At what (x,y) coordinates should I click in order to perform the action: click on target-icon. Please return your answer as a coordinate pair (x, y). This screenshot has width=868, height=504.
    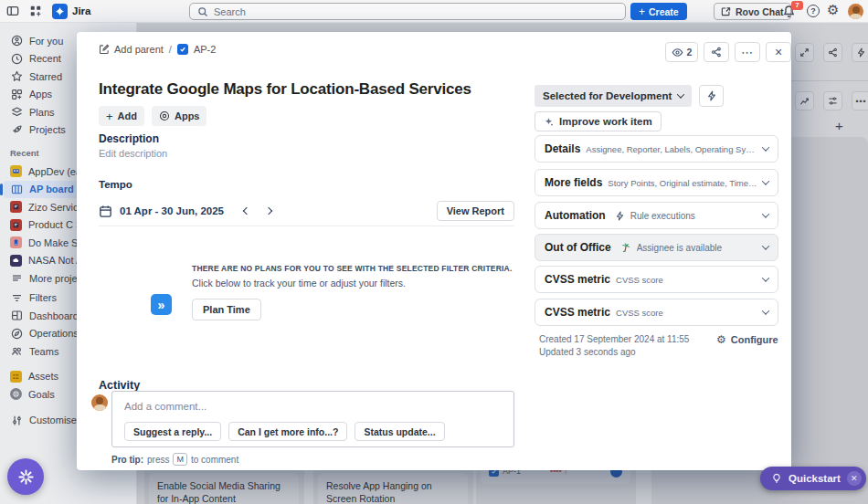
    Looking at the image, I should click on (16, 394).